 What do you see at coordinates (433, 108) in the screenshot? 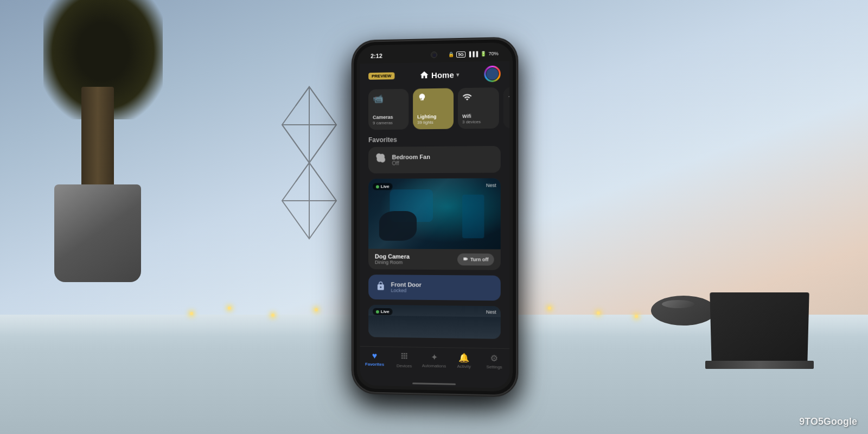
I see `lighting-card: Lighting 39 lights` at bounding box center [433, 108].